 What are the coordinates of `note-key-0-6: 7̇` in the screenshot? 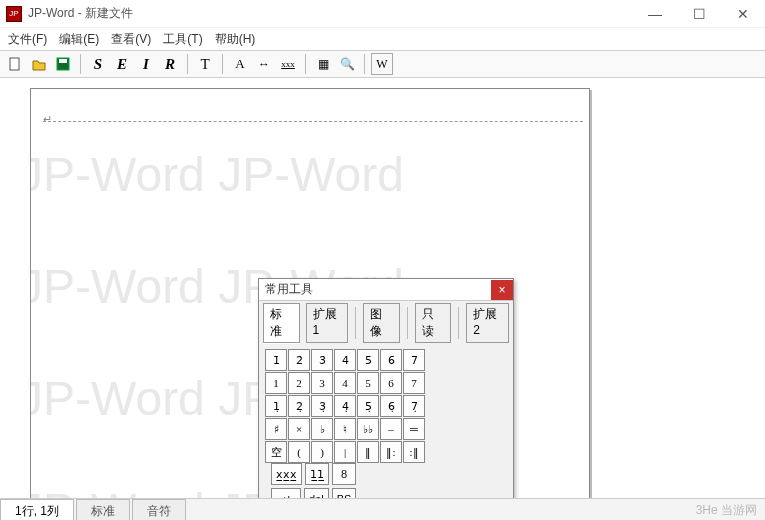 It's located at (414, 360).